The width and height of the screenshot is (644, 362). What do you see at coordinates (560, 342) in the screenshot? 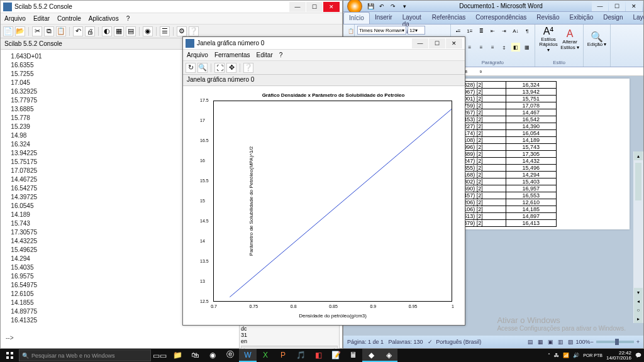
I see `view-outline-icon: ▥` at bounding box center [560, 342].